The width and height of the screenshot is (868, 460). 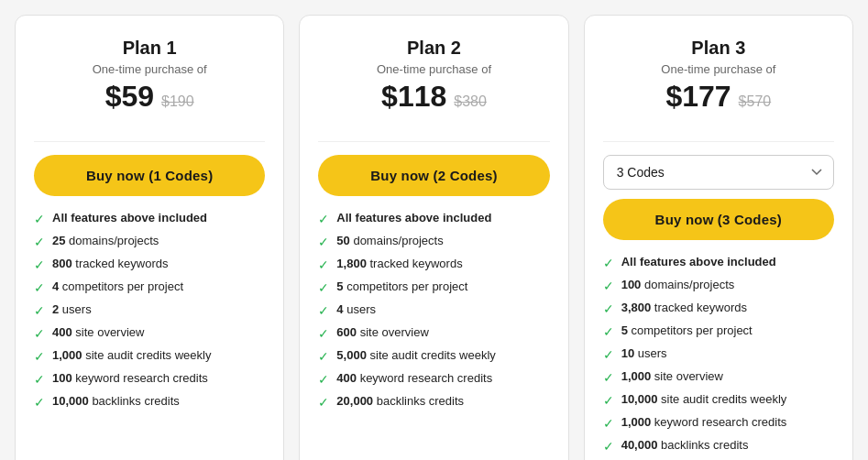 What do you see at coordinates (324, 356) in the screenshot?
I see `check-icon-plan2-6: ✓` at bounding box center [324, 356].